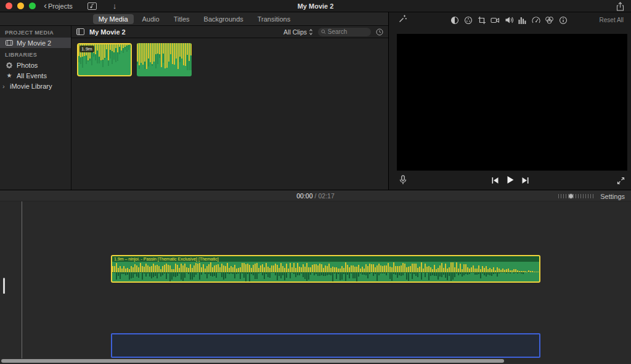 This screenshot has height=364, width=631. What do you see at coordinates (325, 346) in the screenshot?
I see `timeline-background-placeholder` at bounding box center [325, 346].